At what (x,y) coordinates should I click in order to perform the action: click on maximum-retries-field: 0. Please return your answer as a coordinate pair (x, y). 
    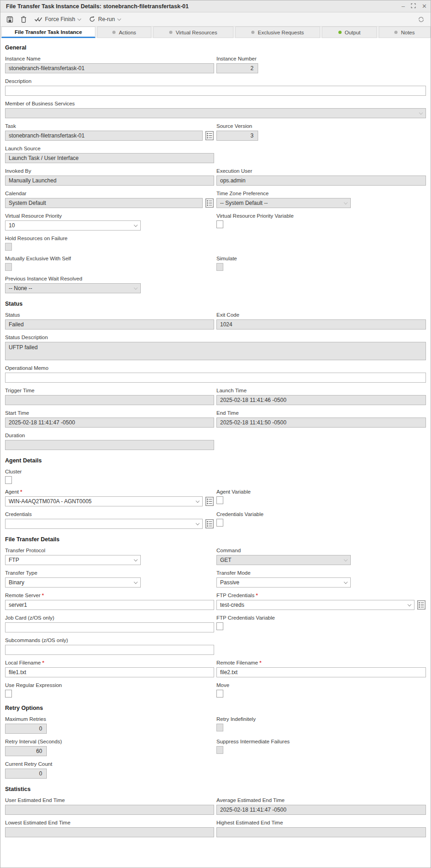
    Looking at the image, I should click on (26, 729).